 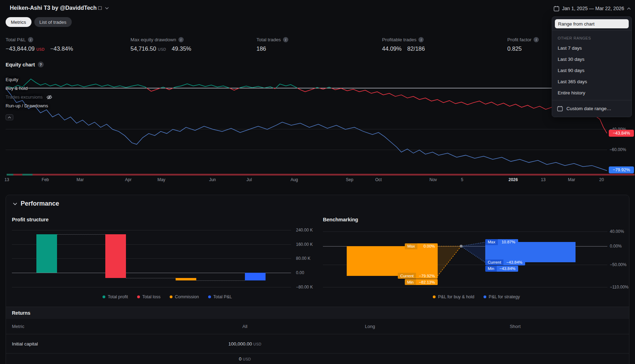 I want to click on menu-item-last-90-days: Last 90 days, so click(x=592, y=70).